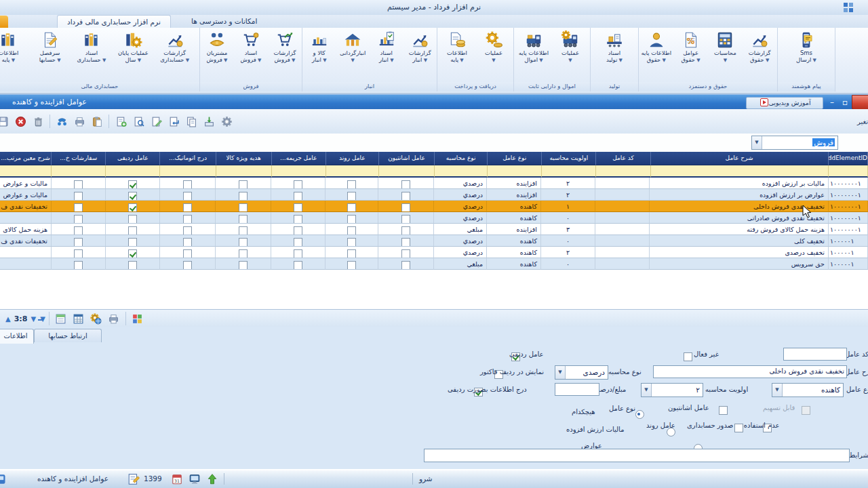  I want to click on column-header: عامل ردیفی, so click(133, 159).